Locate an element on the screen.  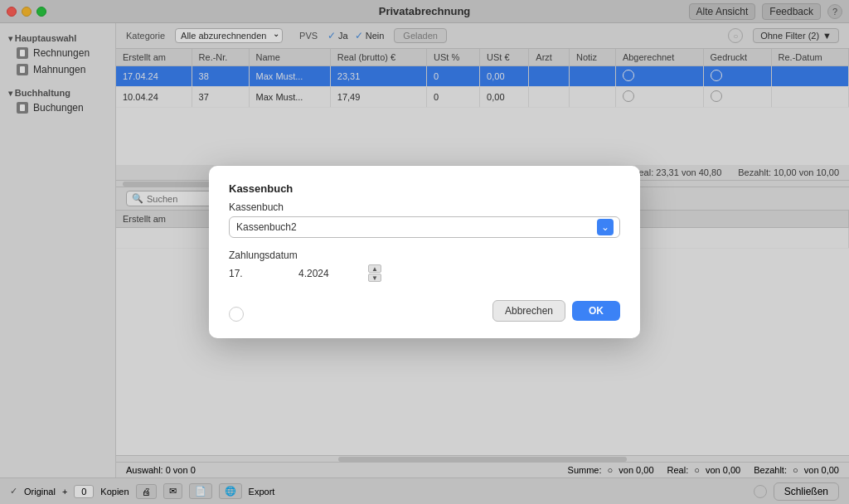
stepper-up: ▲ is located at coordinates (375, 269).